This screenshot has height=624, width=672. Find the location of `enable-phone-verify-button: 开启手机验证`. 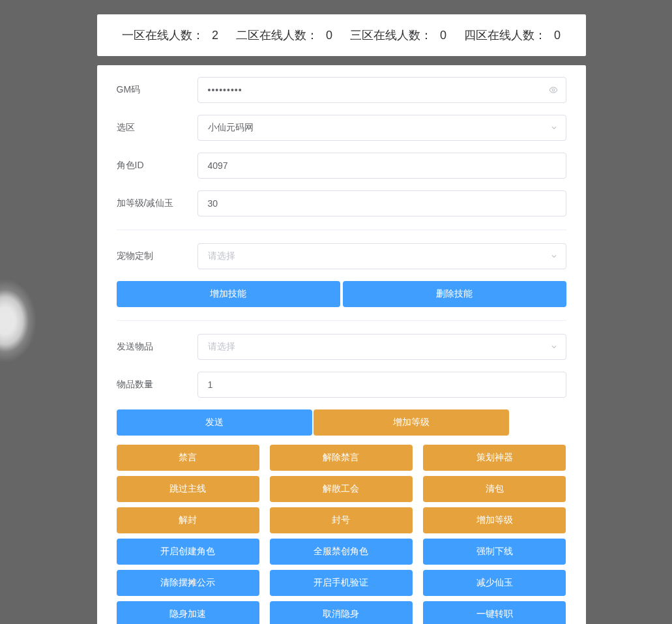

enable-phone-verify-button: 开启手机验证 is located at coordinates (342, 583).